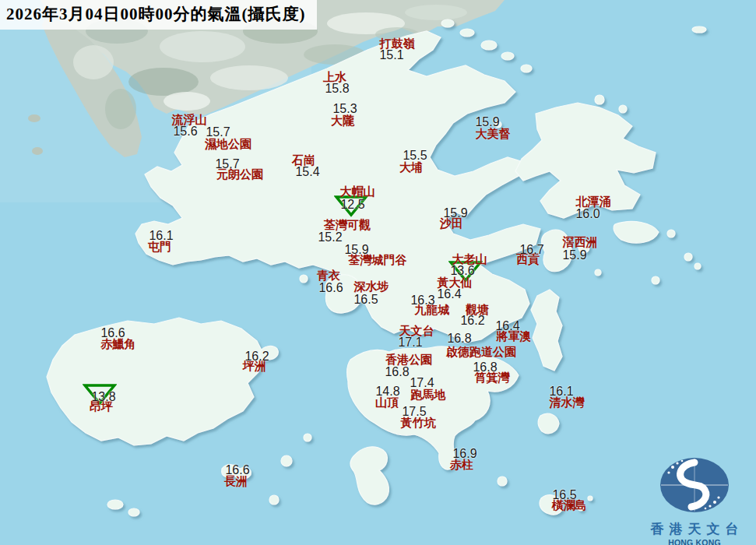 Image resolution: width=756 pixels, height=545 pixels. I want to click on station-name: 青衣, so click(329, 276).